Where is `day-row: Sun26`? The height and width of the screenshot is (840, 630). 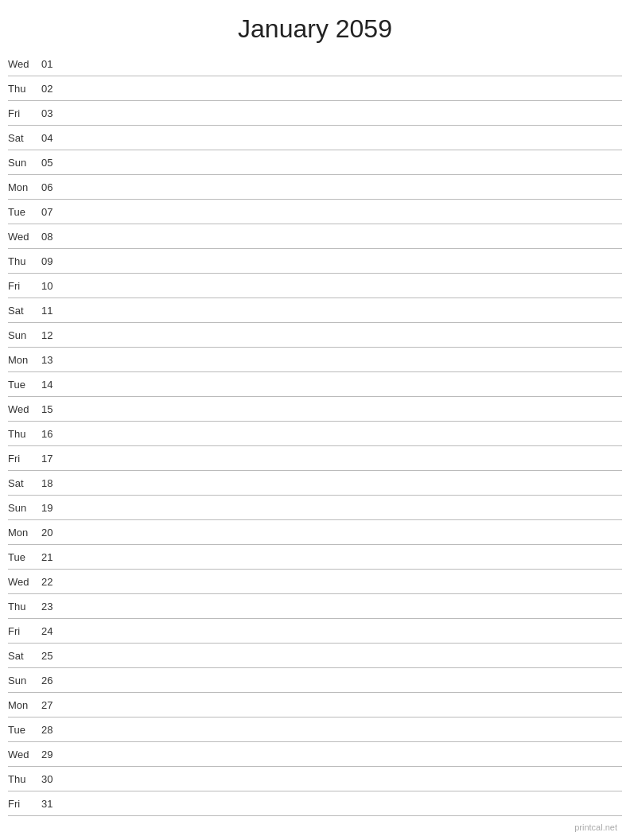 day-row: Sun26 is located at coordinates (315, 681).